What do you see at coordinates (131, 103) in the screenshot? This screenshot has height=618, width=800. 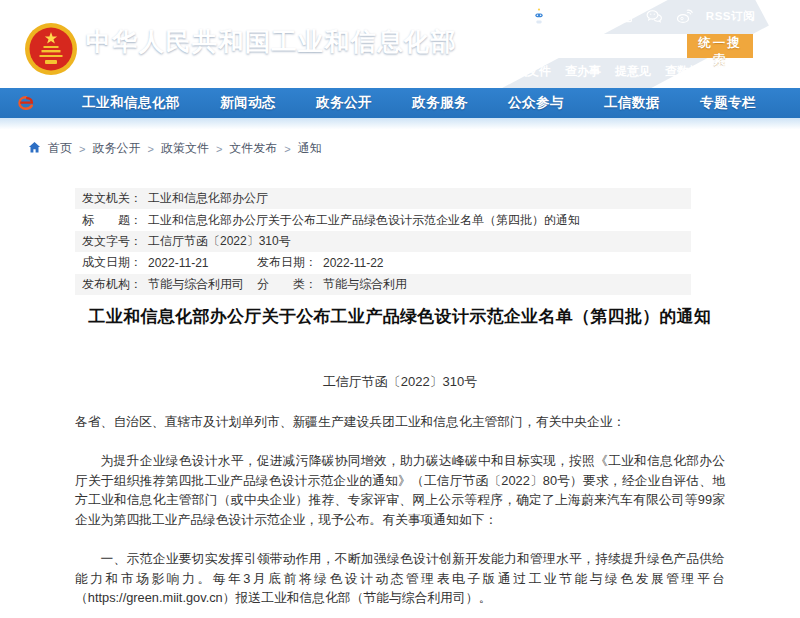 I see `nav-item-miit: 工业和信息化部` at bounding box center [131, 103].